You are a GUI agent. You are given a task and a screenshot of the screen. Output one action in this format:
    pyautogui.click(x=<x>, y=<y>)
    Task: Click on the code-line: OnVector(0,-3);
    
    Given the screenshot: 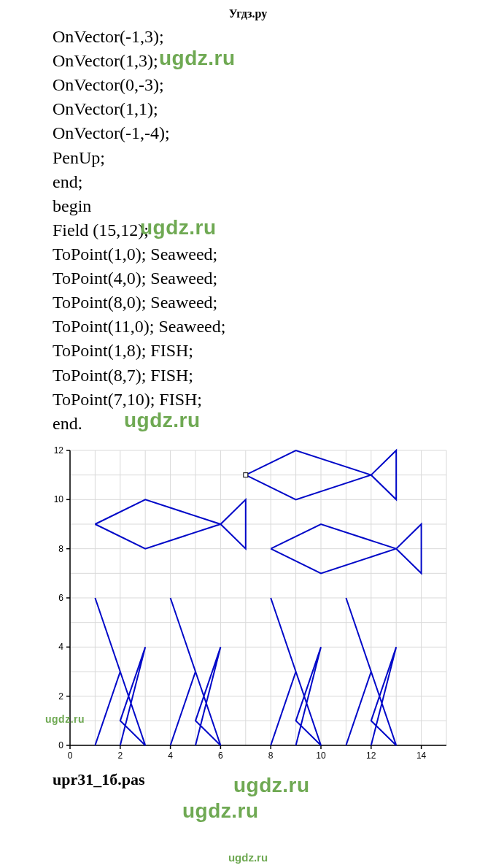 What is the action you would take?
    pyautogui.click(x=274, y=85)
    